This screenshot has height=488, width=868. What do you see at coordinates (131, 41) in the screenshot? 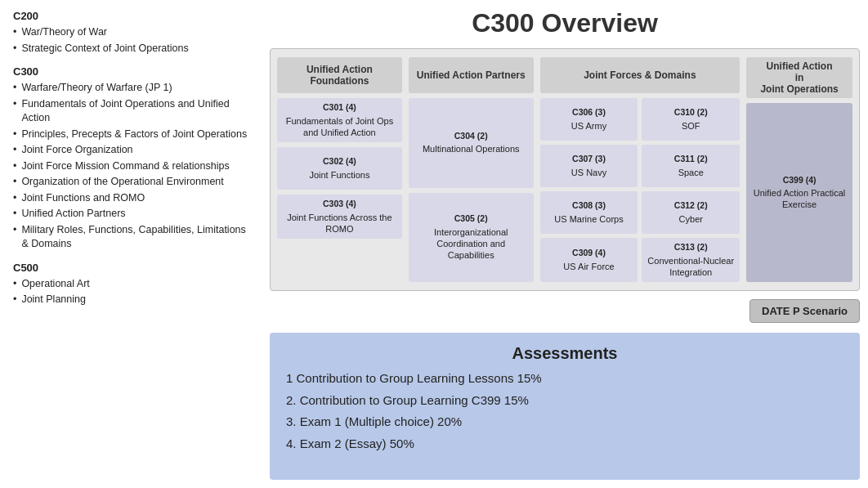
I see `sidebar-c200-list: War/Theory of War Strategic Context of J…` at bounding box center [131, 41].